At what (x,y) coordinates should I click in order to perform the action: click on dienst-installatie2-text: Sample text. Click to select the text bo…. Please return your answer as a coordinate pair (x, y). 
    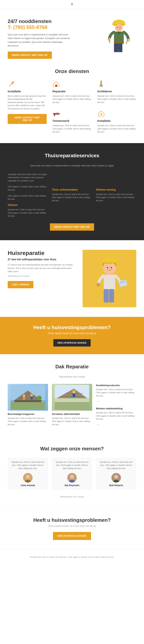
    Looking at the image, I should click on (117, 129).